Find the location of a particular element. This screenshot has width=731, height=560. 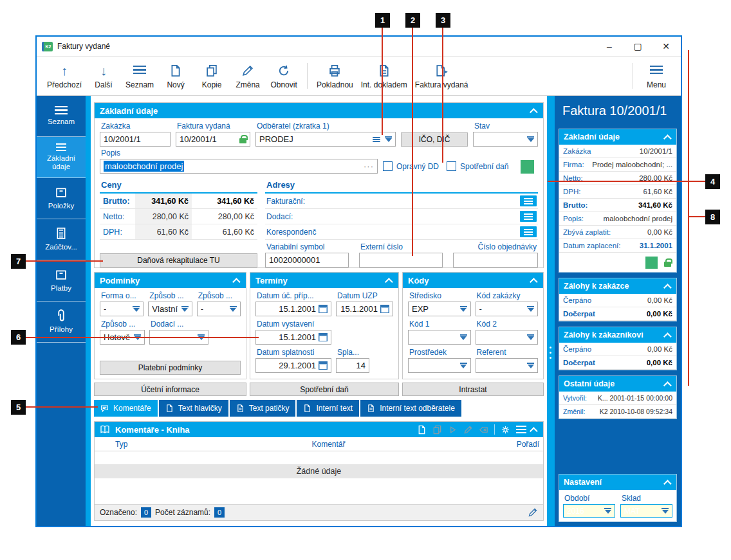

obdobi-dropdown: 2016 is located at coordinates (589, 510).